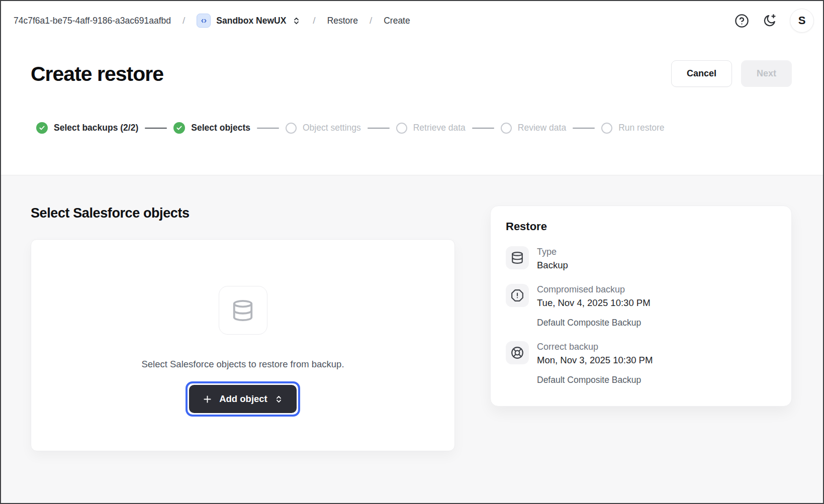 This screenshot has width=824, height=504. Describe the element at coordinates (323, 128) in the screenshot. I see `step-object-settings: Object settings` at that location.